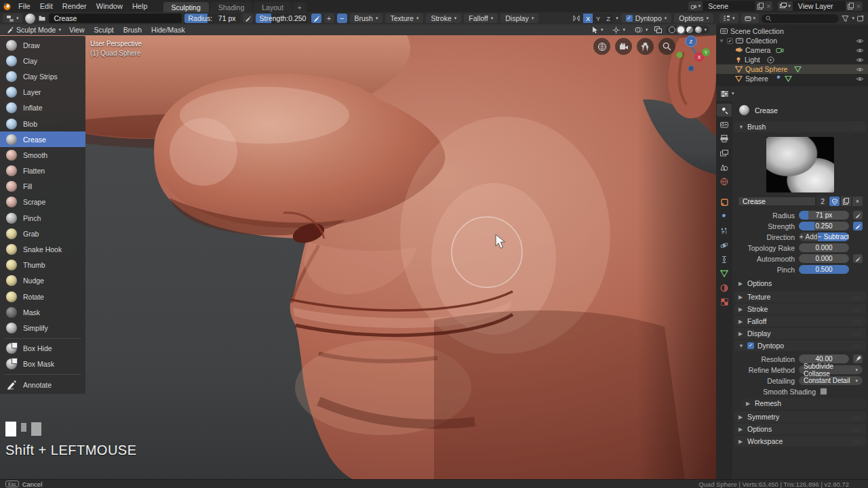  What do you see at coordinates (300, 7) in the screenshot?
I see `add-workspace-button: +` at bounding box center [300, 7].